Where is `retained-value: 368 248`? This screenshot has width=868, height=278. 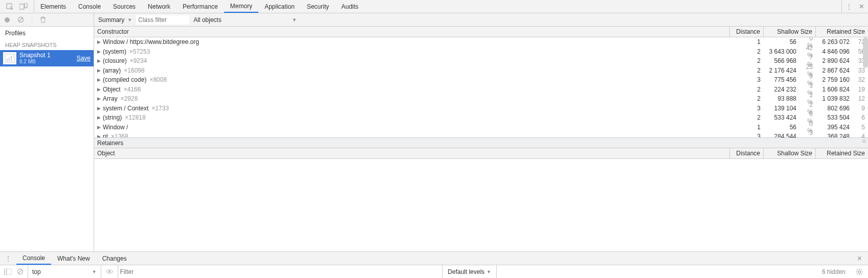
retained-value: 368 248 is located at coordinates (834, 135).